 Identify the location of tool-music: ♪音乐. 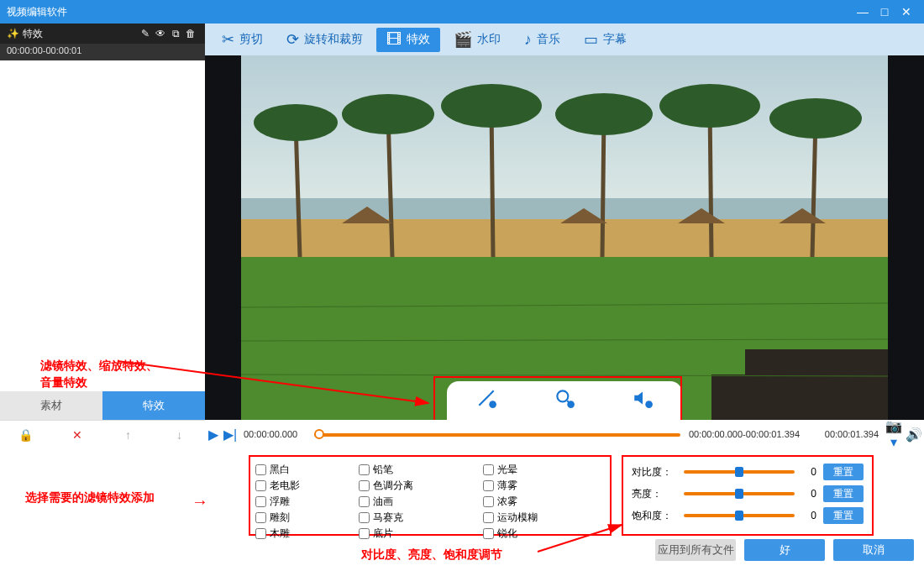
(543, 40).